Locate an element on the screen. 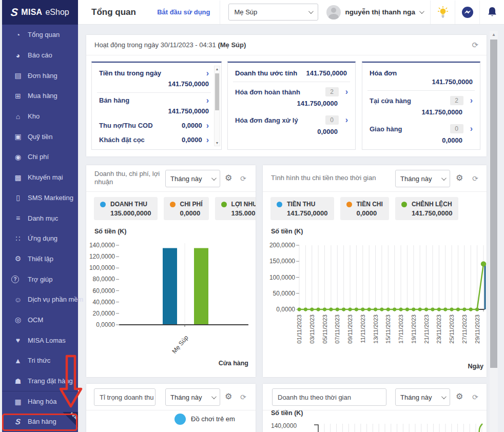 The image size is (504, 432). card-scrollbar: ▲ ▼ is located at coordinates (217, 106).